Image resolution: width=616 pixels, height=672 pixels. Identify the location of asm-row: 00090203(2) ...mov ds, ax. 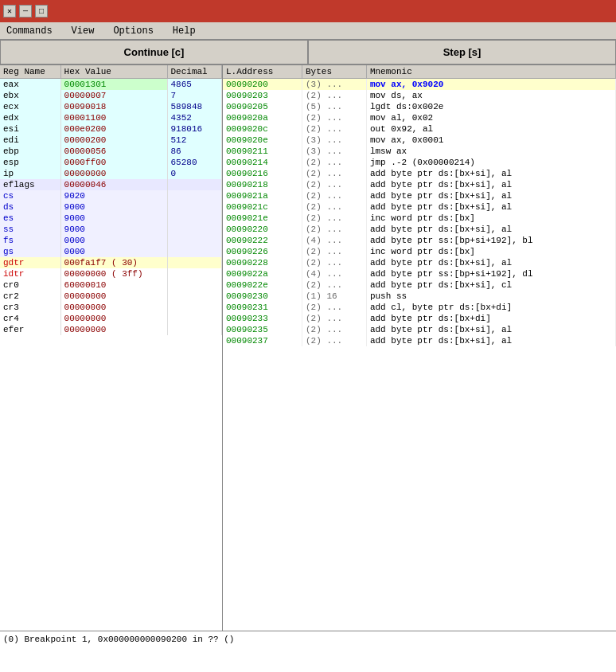
(419, 96).